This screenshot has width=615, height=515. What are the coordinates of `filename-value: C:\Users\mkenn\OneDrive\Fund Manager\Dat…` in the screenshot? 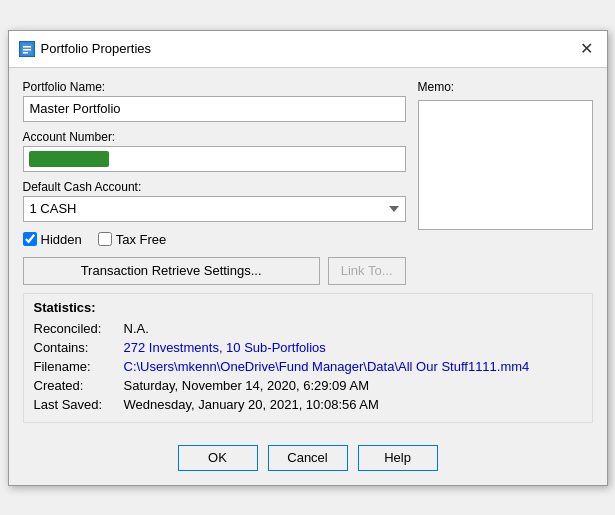 It's located at (327, 366).